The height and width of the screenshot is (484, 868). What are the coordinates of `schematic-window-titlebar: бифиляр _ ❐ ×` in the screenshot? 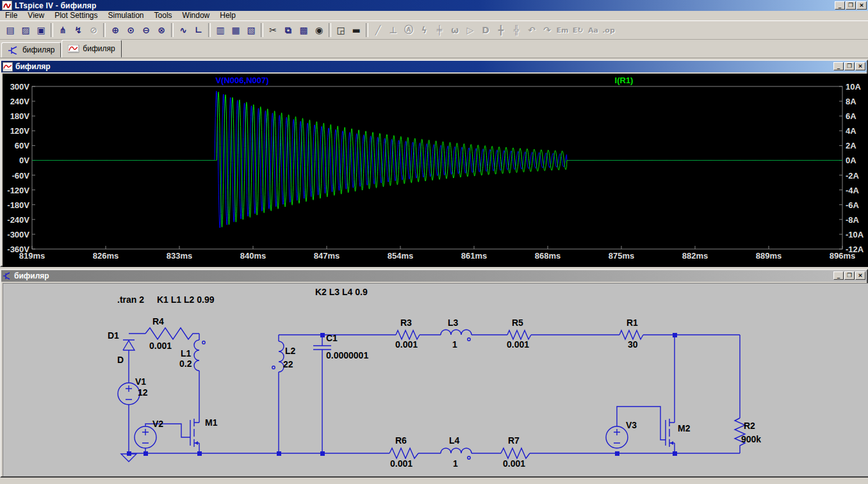 It's located at (434, 276).